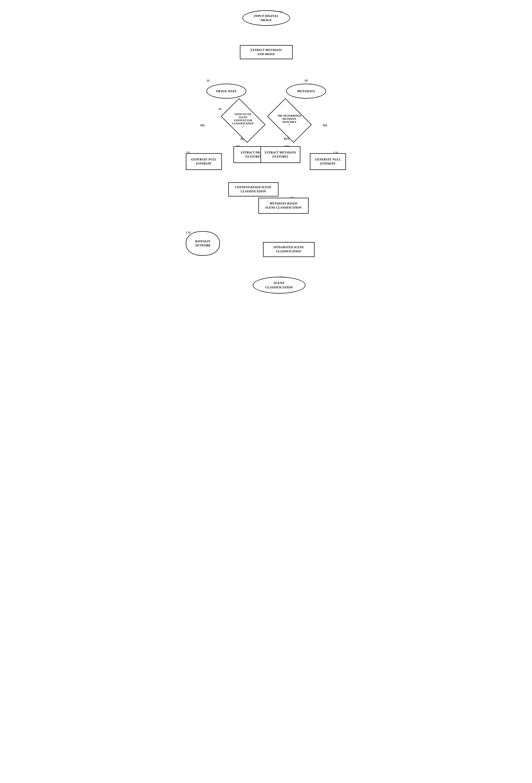 The image size is (532, 783). Describe the element at coordinates (325, 125) in the screenshot. I see `label-no-right: NO` at that location.